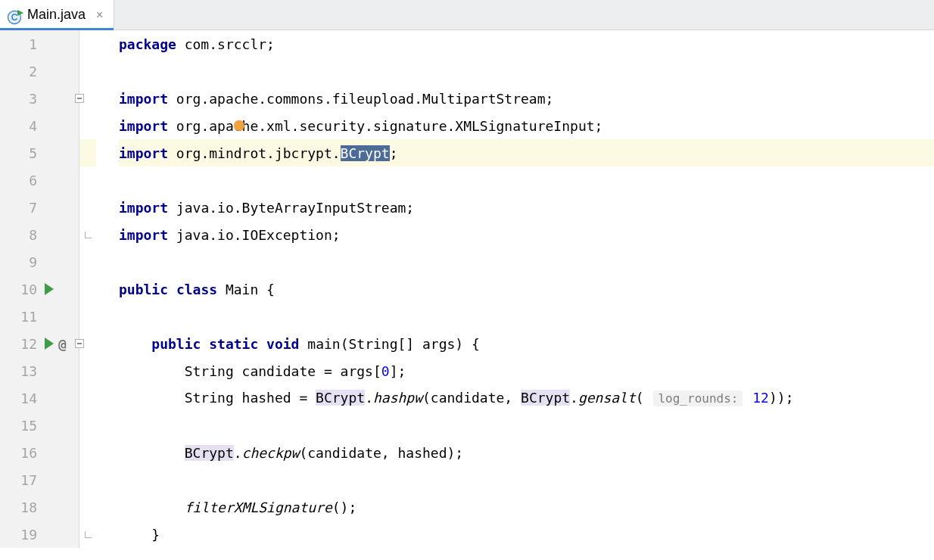  Describe the element at coordinates (698, 398) in the screenshot. I see `parameter-hint: log_rounds:` at that location.